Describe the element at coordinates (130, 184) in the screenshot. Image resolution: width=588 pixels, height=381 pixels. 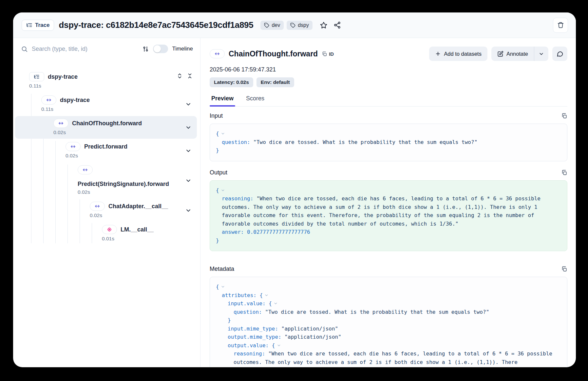
I see `tree-node-label: Predict(StringSignature).forward` at that location.